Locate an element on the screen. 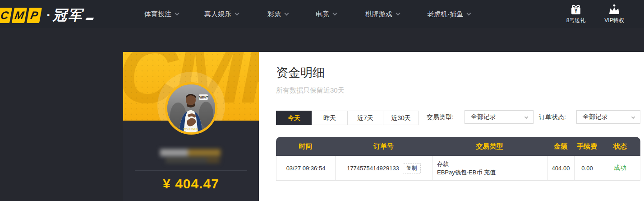 The width and height of the screenshot is (644, 201). cell-status: 成功 is located at coordinates (620, 168).